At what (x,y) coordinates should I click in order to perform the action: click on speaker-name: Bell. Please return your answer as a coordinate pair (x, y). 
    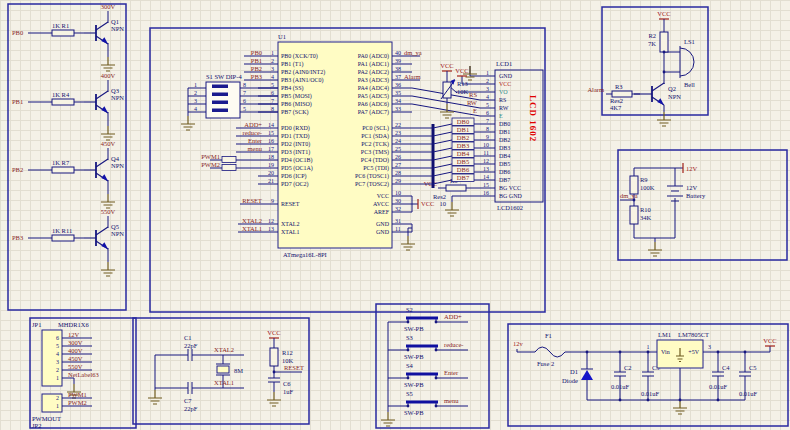
    Looking at the image, I should click on (690, 84).